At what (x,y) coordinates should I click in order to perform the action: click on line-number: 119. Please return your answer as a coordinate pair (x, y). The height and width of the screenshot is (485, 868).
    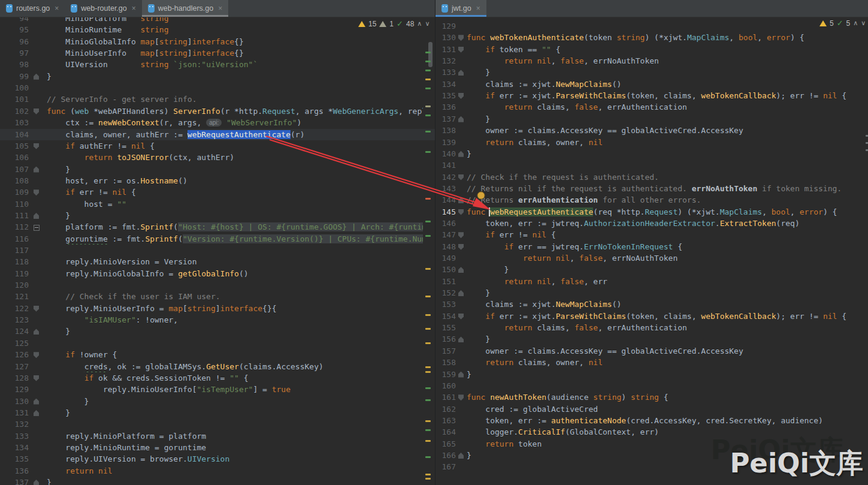
    Looking at the image, I should click on (17, 273).